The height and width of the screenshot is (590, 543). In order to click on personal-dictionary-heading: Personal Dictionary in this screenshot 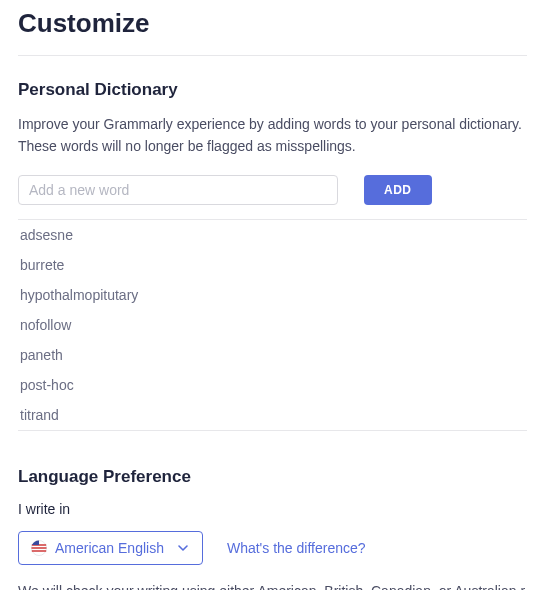, I will do `click(272, 90)`.